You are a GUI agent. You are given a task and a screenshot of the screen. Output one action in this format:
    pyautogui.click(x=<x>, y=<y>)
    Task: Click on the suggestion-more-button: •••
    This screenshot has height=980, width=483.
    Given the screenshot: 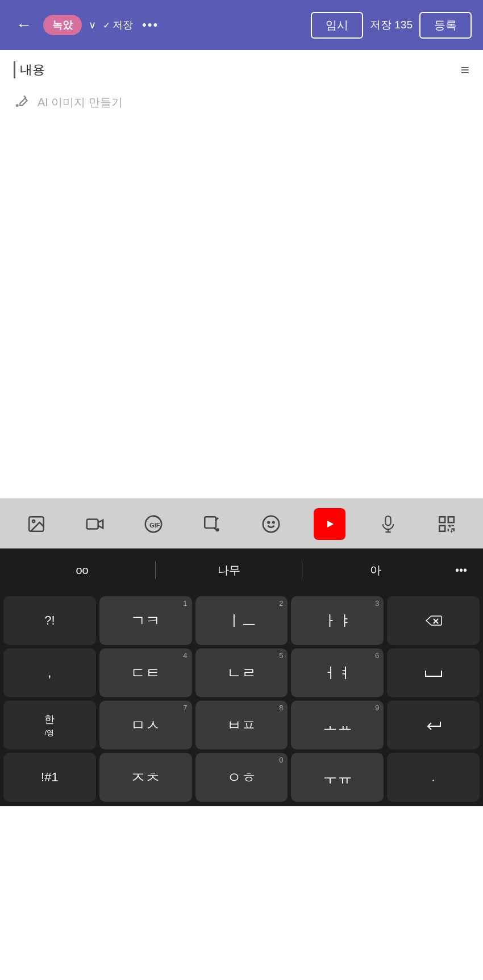 What is the action you would take?
    pyautogui.click(x=461, y=570)
    